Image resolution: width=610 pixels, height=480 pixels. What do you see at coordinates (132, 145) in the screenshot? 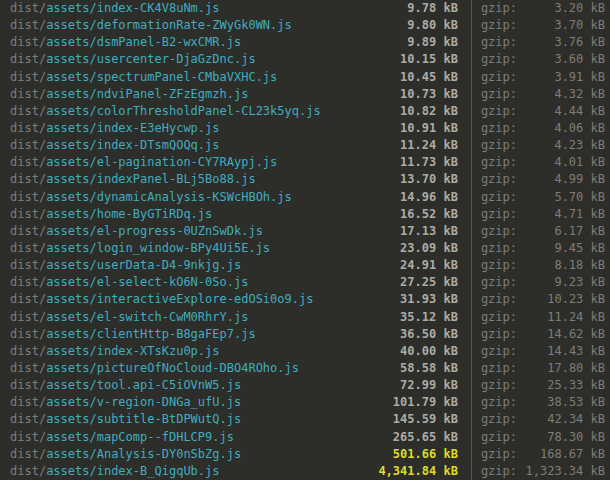
I see `asset-file-name: assets/index-DTsmQOQq.js` at bounding box center [132, 145].